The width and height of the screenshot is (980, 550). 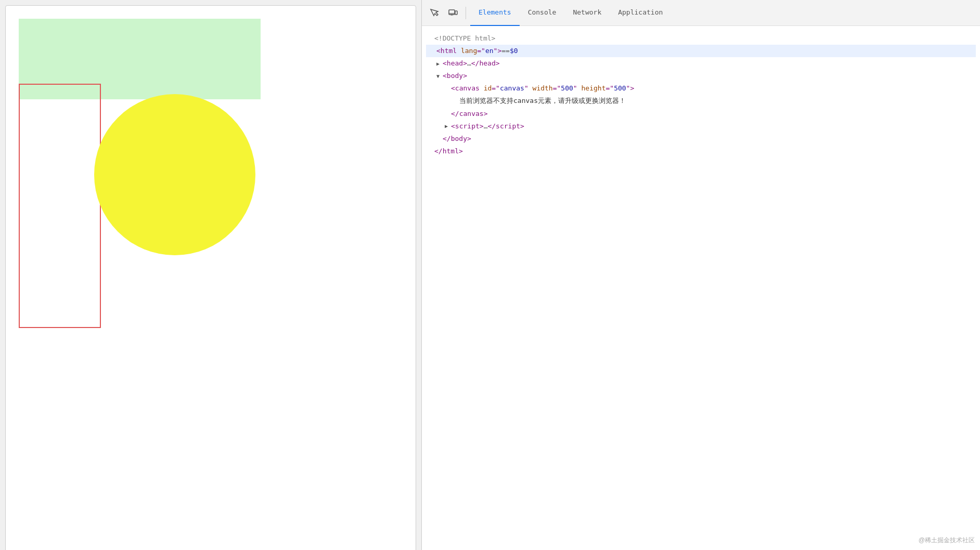 I want to click on html-lang-value: en, so click(x=489, y=51).